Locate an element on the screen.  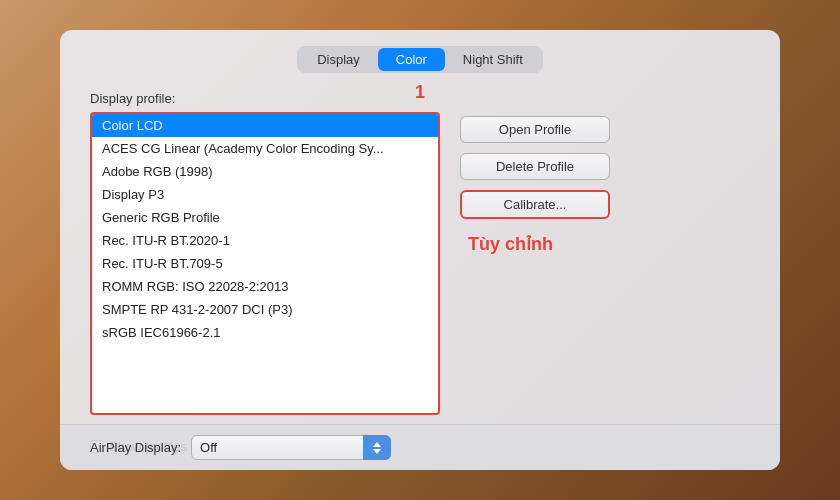
list-item: ROMM RGB: ISO 22028-2:2013 is located at coordinates (265, 286).